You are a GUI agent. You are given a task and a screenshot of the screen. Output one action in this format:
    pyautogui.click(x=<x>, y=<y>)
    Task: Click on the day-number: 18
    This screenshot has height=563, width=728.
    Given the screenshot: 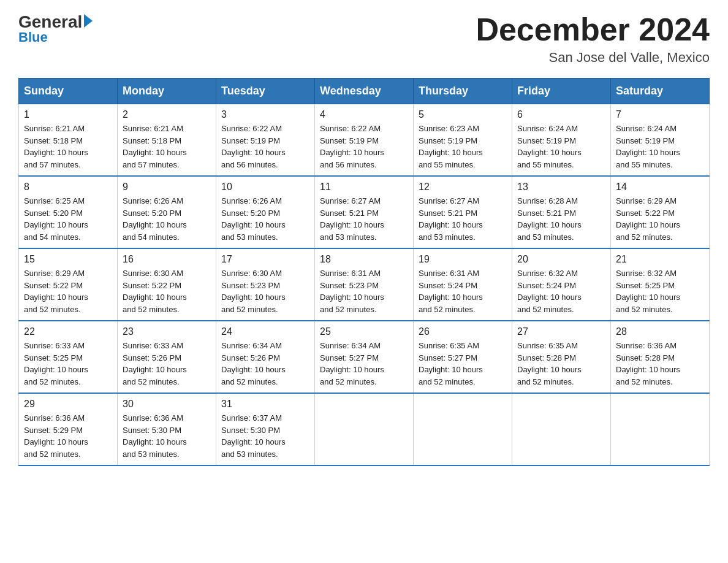 What is the action you would take?
    pyautogui.click(x=364, y=259)
    